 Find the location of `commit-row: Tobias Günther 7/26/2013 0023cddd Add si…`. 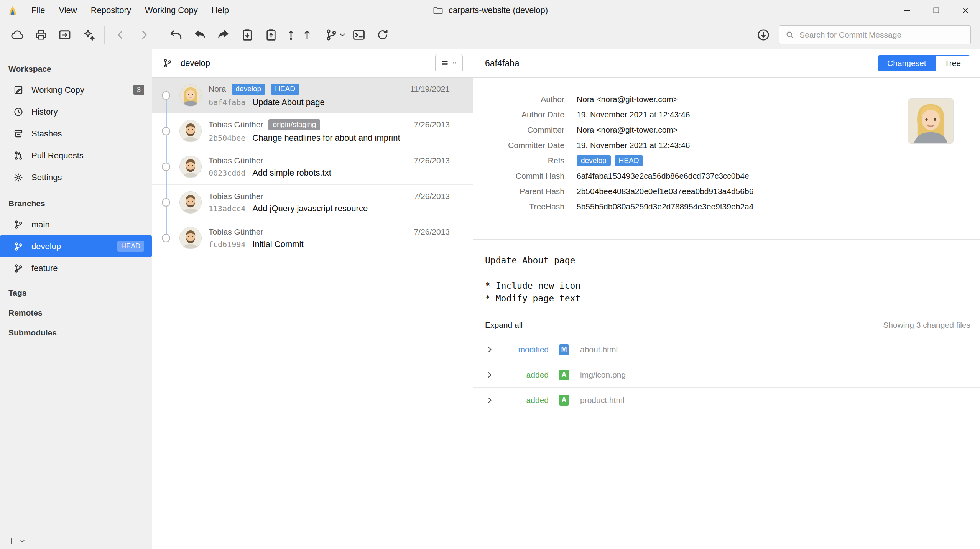

commit-row: Tobias Günther 7/26/2013 0023cddd Add si… is located at coordinates (312, 167).